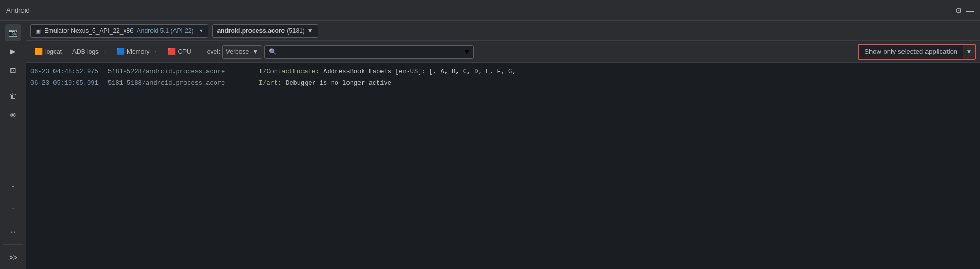  What do you see at coordinates (67, 83) in the screenshot?
I see `log-timestamp-2: 06-23 05:19:05.091` at bounding box center [67, 83].